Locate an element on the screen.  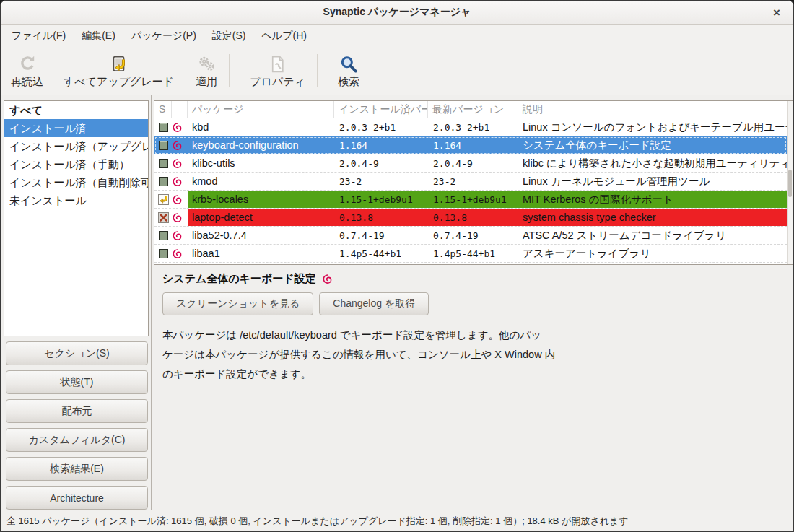
latest-version: 1.4p5-44+b1 is located at coordinates (474, 253).